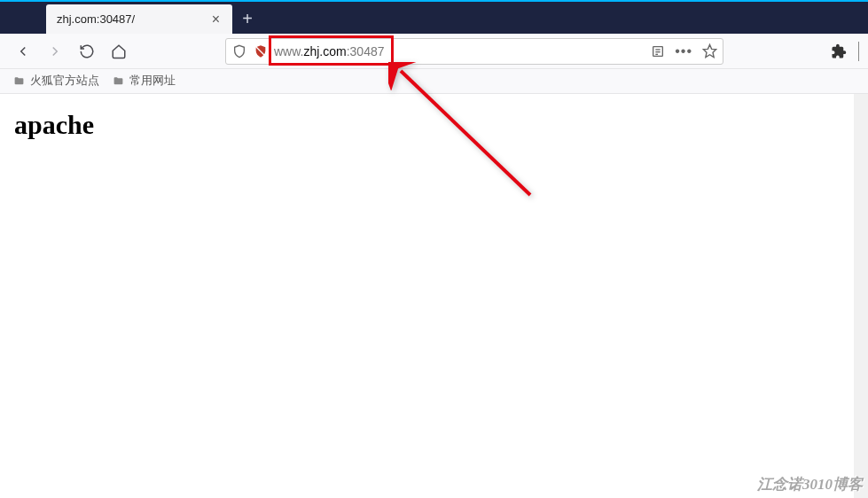 Image resolution: width=868 pixels, height=498 pixels. I want to click on new-tab-button: +, so click(247, 19).